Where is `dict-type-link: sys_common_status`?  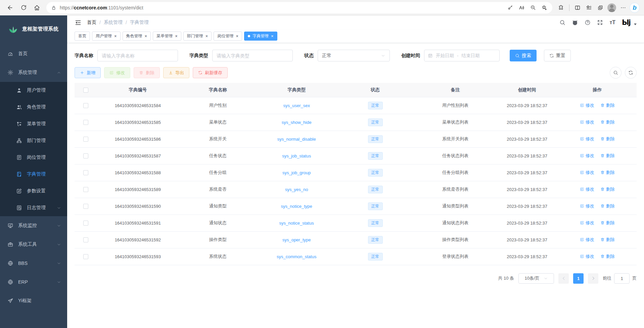
dict-type-link: sys_common_status is located at coordinates (297, 256).